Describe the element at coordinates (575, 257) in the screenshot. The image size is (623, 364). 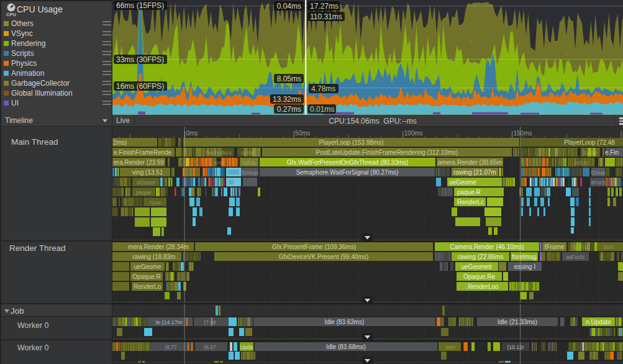
I see `svg-text: aitForSi` at that location.